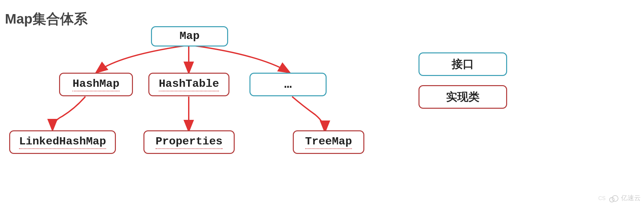 This screenshot has height=205, width=644. I want to click on node-properties-label: Properties, so click(189, 142).